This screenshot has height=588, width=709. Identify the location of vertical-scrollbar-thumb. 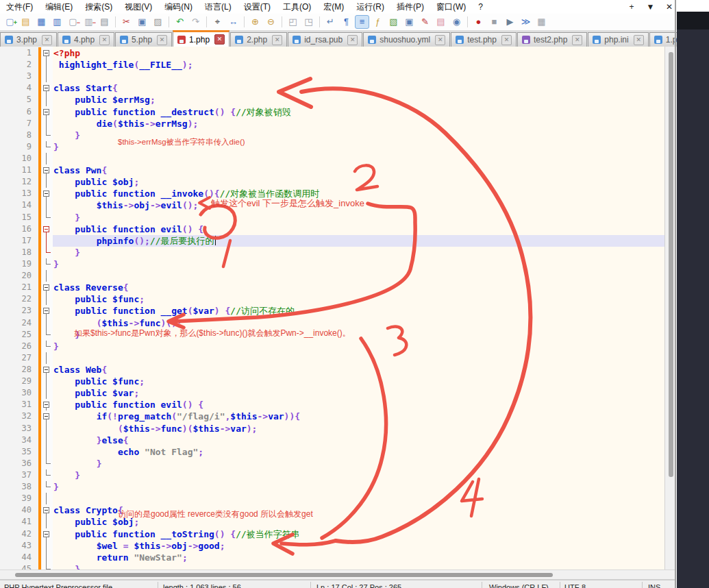
(671, 265).